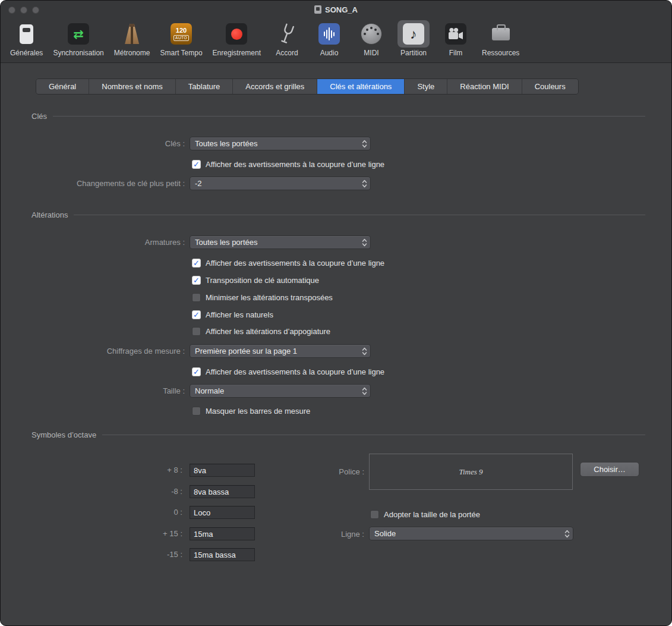 This screenshot has width=672, height=626. What do you see at coordinates (181, 38) in the screenshot?
I see `smart-tempo-auto: AUTO` at bounding box center [181, 38].